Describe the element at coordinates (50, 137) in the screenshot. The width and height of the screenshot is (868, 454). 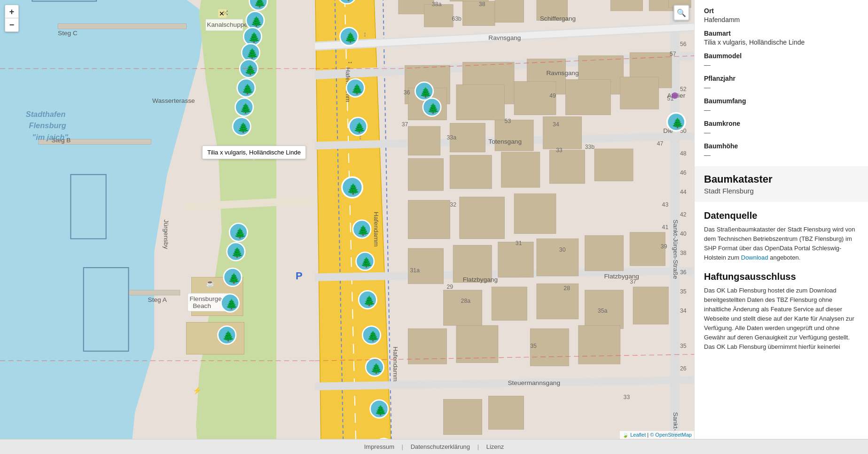
I see `svg-text: "im jaich"` at that location.